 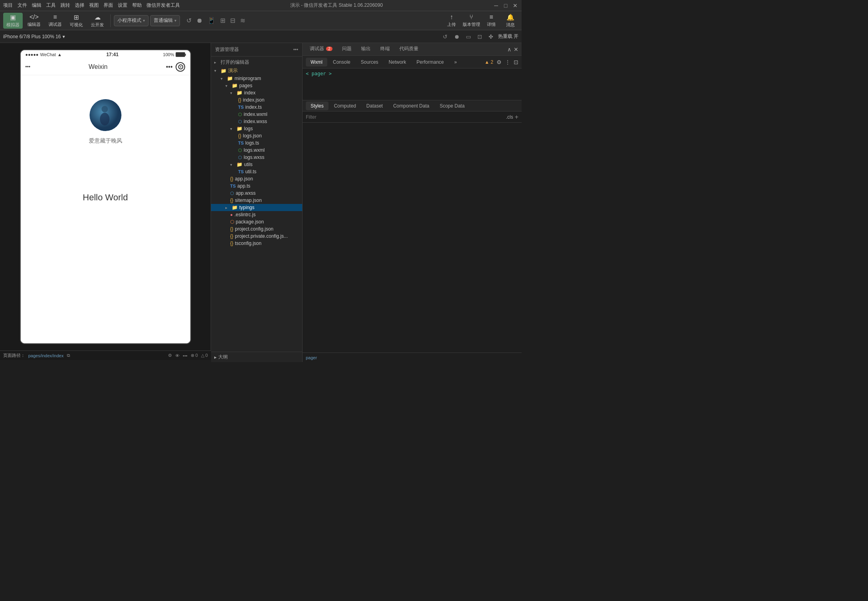 I want to click on wifi-button: ≋, so click(x=243, y=21).